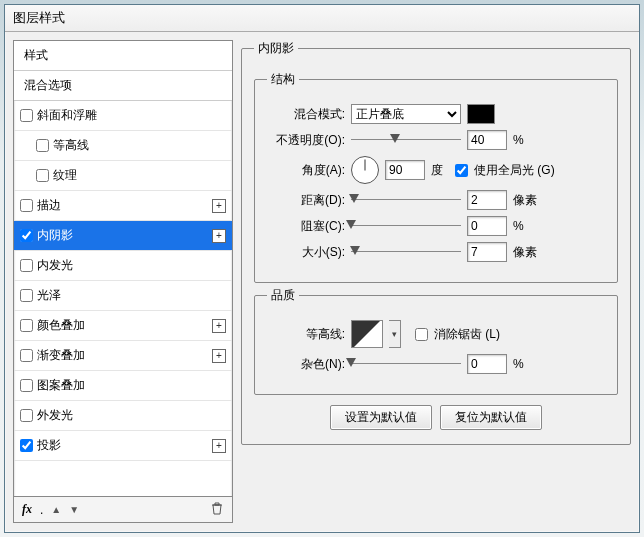  I want to click on checkbox-gradient-overlay, so click(26, 356).